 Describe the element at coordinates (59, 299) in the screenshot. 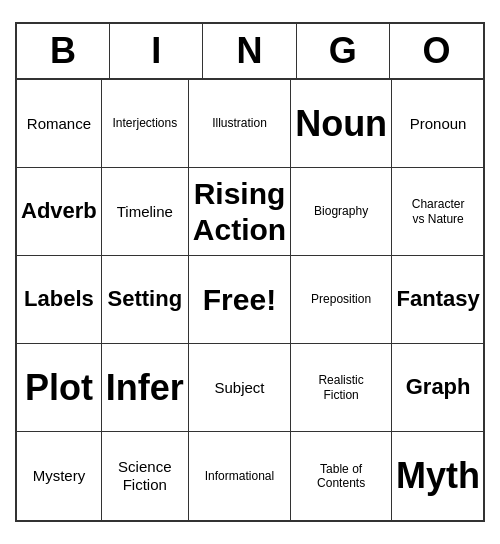

I see `cell-text: Labels` at that location.